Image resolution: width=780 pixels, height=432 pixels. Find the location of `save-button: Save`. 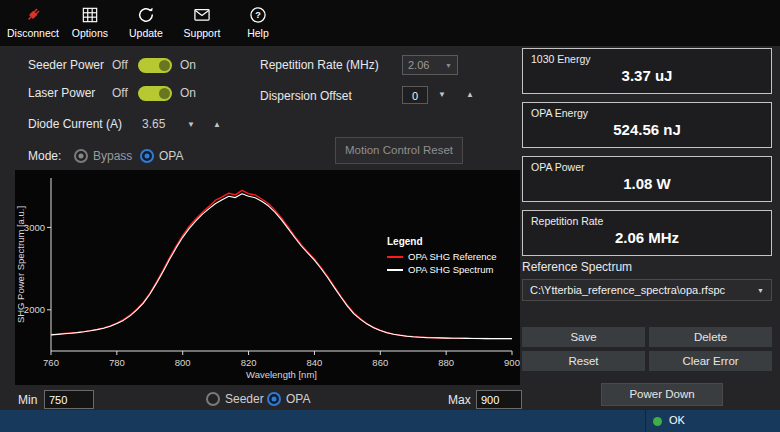

save-button: Save is located at coordinates (584, 337).